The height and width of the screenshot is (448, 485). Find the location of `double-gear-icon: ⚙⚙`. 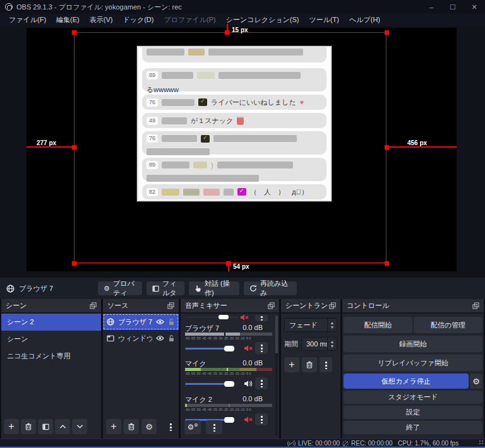

double-gear-icon: ⚙⚙ is located at coordinates (192, 427).